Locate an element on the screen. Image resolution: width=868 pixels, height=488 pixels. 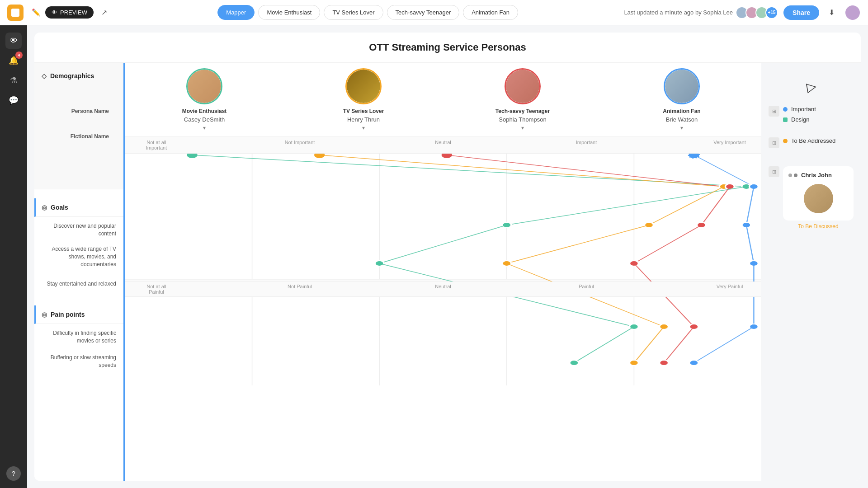
pain-points-label: Pain points is located at coordinates (68, 314).